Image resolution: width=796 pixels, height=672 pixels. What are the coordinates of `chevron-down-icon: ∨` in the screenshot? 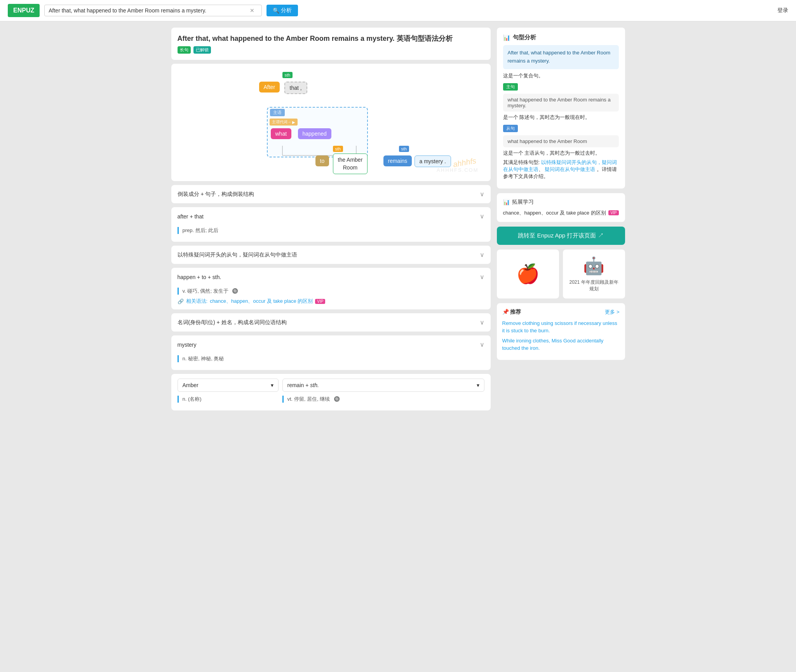 It's located at (482, 194).